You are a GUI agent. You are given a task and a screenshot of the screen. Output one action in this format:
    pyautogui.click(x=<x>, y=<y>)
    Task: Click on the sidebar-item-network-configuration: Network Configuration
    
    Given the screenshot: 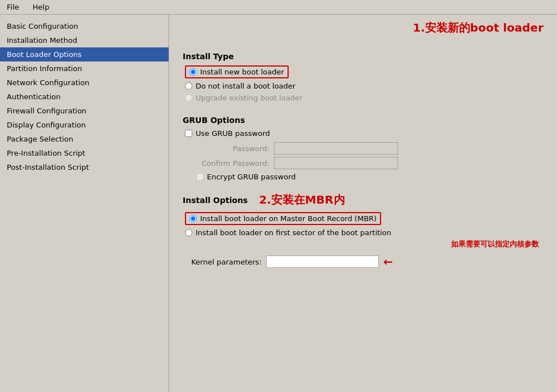 What is the action you would take?
    pyautogui.click(x=85, y=82)
    